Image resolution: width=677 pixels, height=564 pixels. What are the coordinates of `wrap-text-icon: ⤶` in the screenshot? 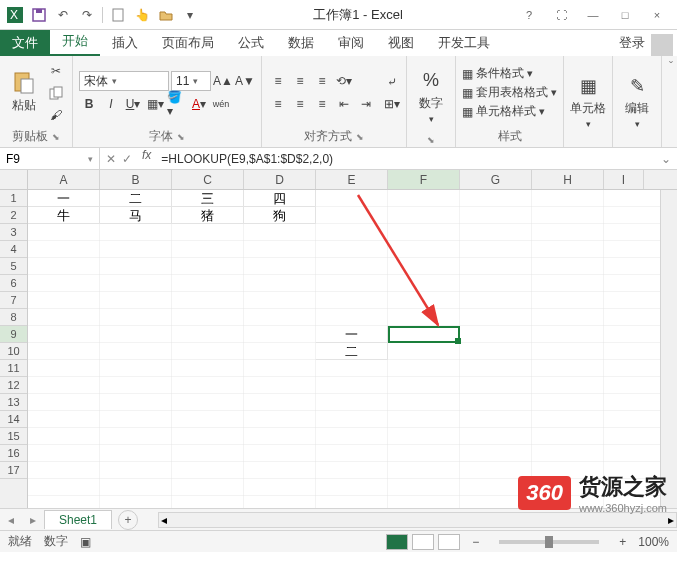 It's located at (392, 82).